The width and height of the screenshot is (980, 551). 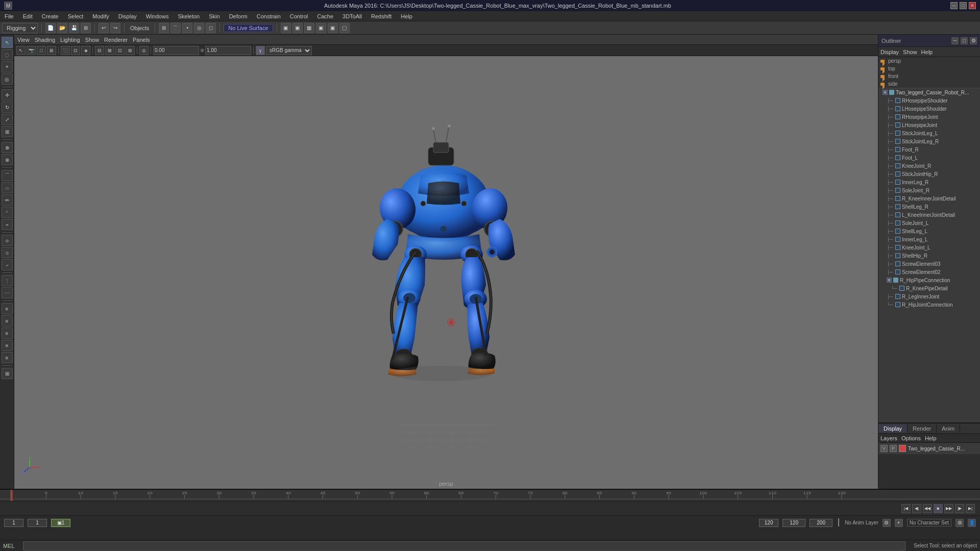 What do you see at coordinates (144, 51) in the screenshot?
I see `vt-isolate: ◎` at bounding box center [144, 51].